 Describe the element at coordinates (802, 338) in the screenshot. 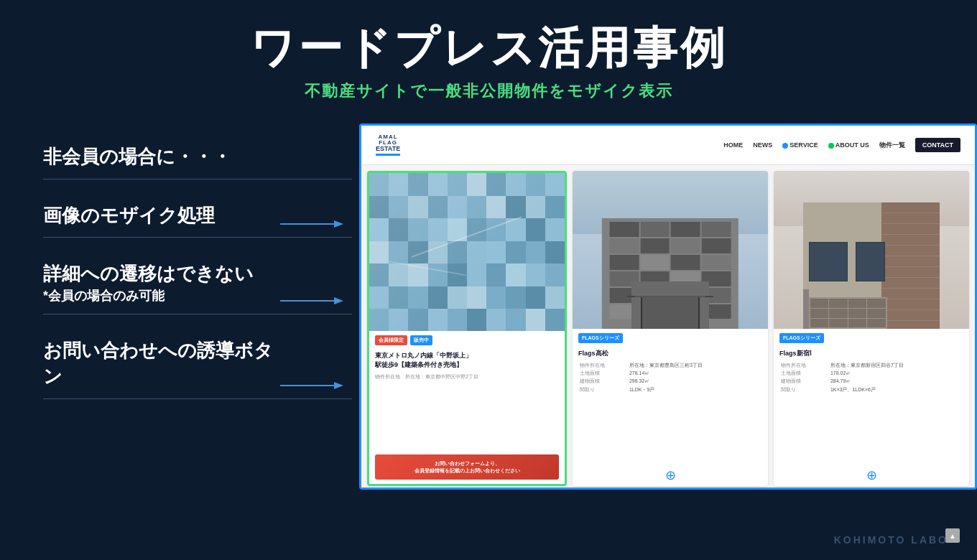

I see `badge-flags-3: FLAGSシリーズ` at that location.